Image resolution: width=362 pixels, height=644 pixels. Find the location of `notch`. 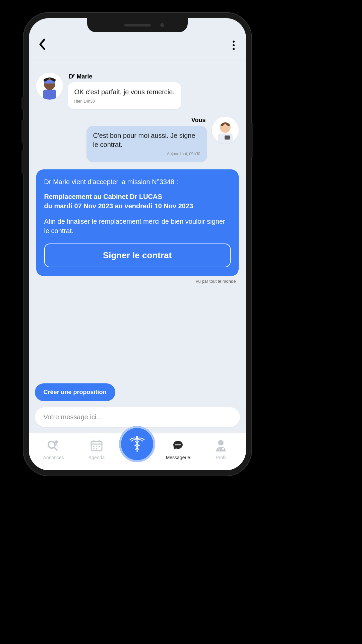

notch is located at coordinates (137, 25).